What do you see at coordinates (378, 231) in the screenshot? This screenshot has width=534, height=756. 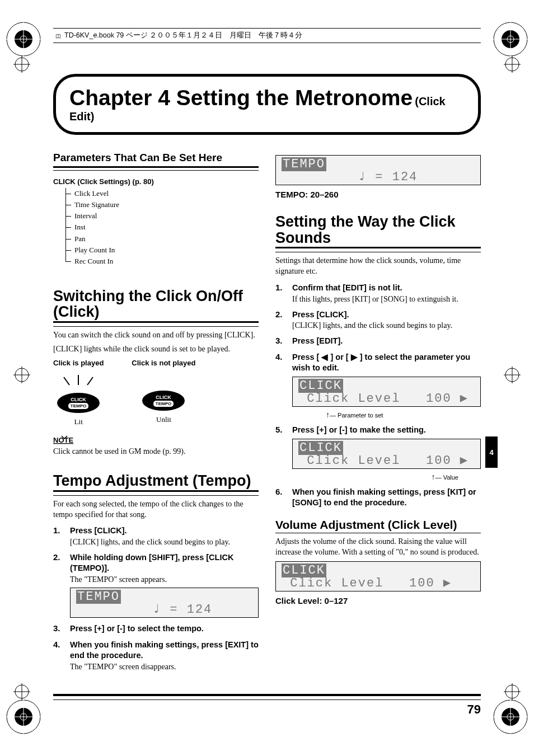 I see `sound-heading: Setting the Way the Click Sounds` at bounding box center [378, 231].